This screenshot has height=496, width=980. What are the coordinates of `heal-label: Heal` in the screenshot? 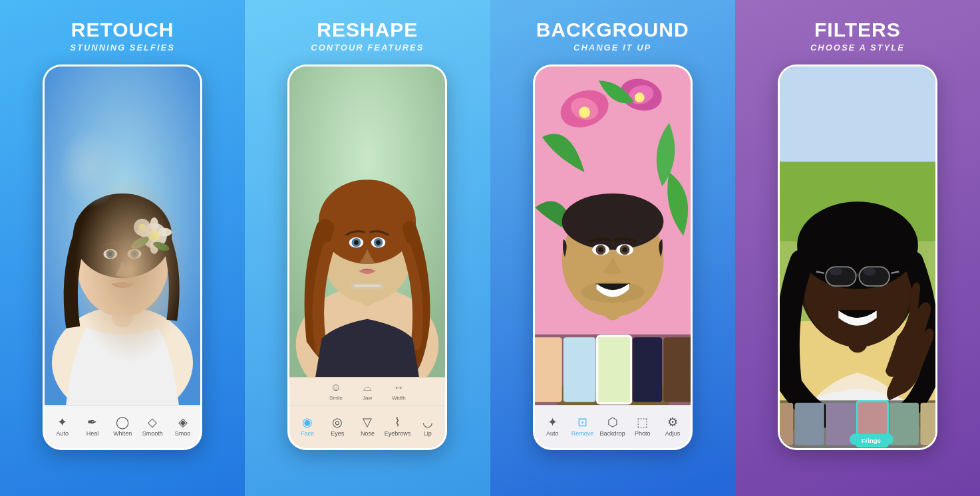 It's located at (93, 434).